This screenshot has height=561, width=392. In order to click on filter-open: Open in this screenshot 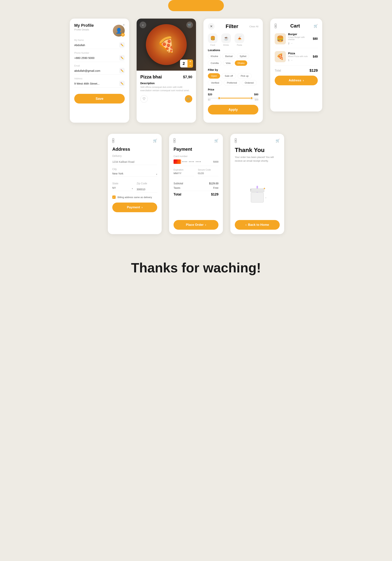, I will do `click(214, 76)`.